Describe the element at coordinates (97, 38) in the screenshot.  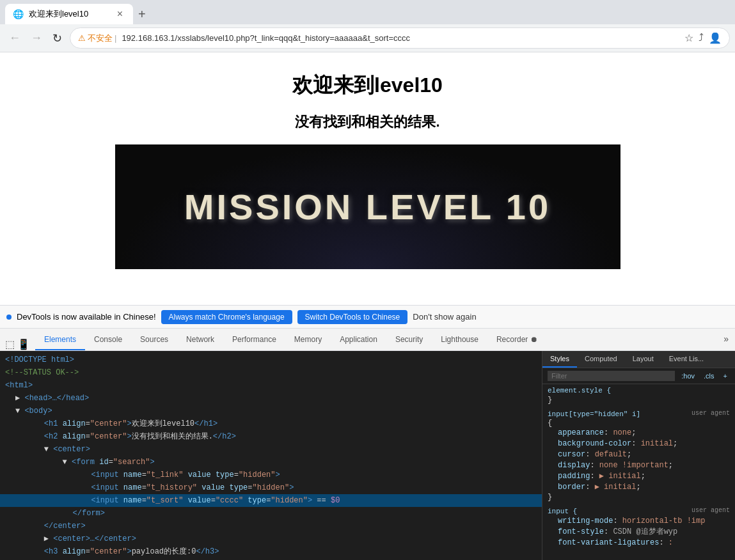
I see `insecure-warning: ⚠ 不安全 |` at that location.